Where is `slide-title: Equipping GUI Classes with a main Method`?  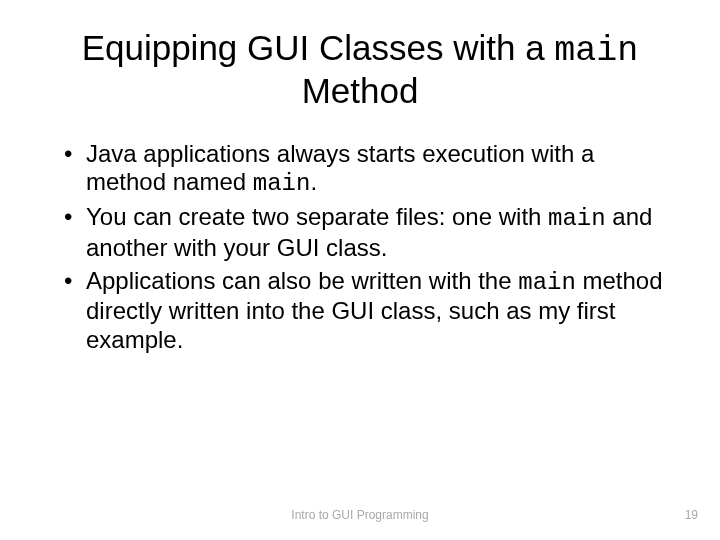
slide-title: Equipping GUI Classes with a main Method is located at coordinates (360, 70).